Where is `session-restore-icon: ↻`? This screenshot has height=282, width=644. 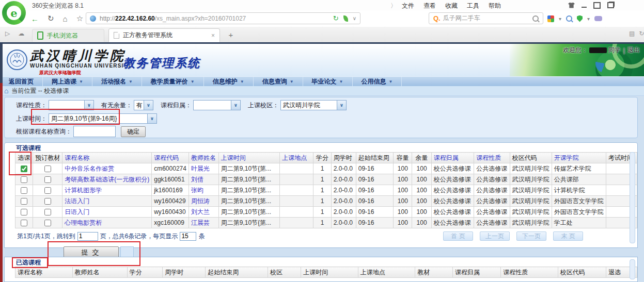 session-restore-icon: ↻ is located at coordinates (641, 34).